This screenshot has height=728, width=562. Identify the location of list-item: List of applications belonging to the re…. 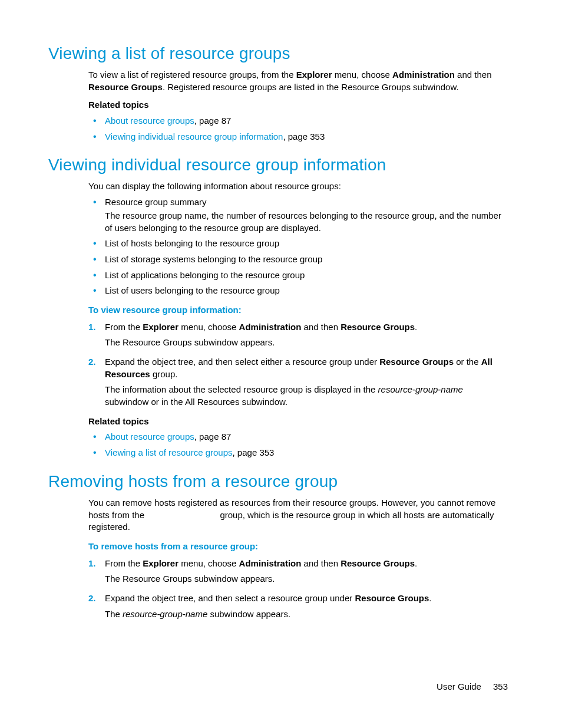
(298, 276).